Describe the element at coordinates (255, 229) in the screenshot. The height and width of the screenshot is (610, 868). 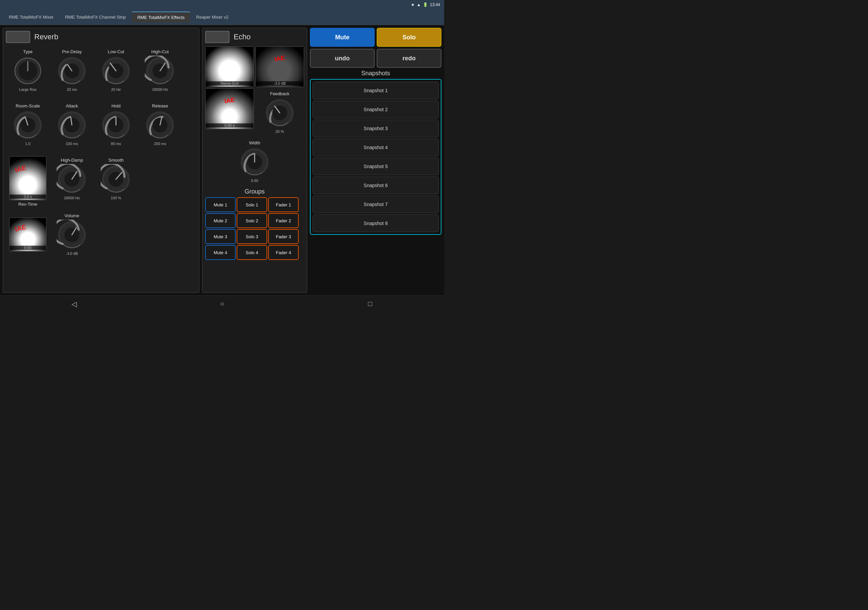
I see `groups-grid: Mute 1 Solo 1 Fader 1 Mute 2 Solo 2 Fade…` at that location.